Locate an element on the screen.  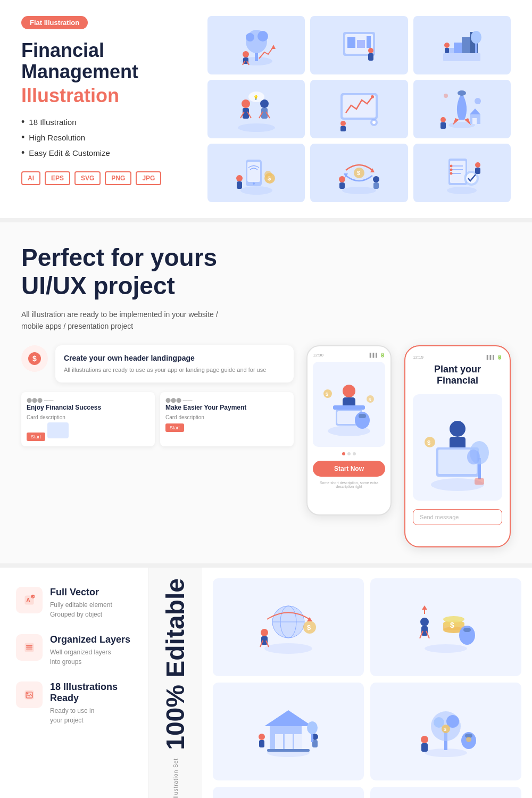
editable-big-text: 100% Editable is located at coordinates (176, 664).